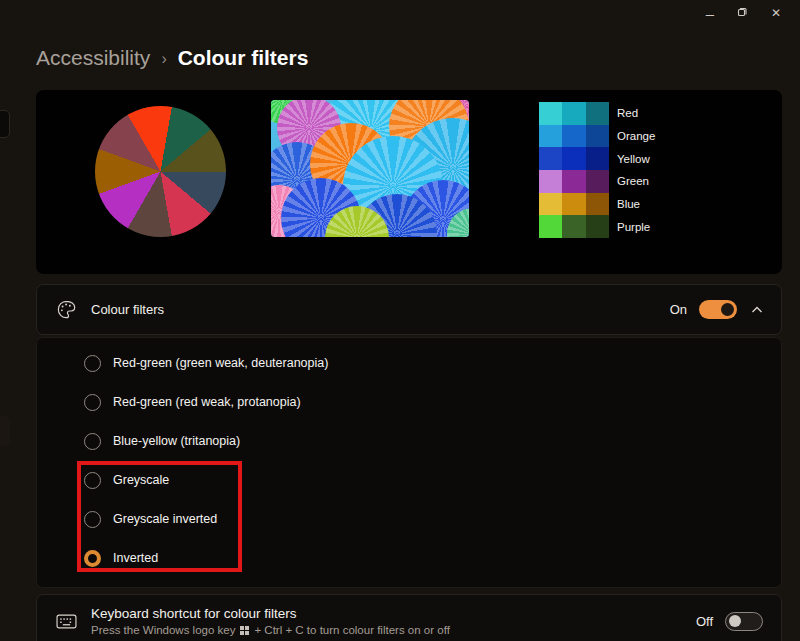  Describe the element at coordinates (757, 310) in the screenshot. I see `chevron-up-icon` at that location.